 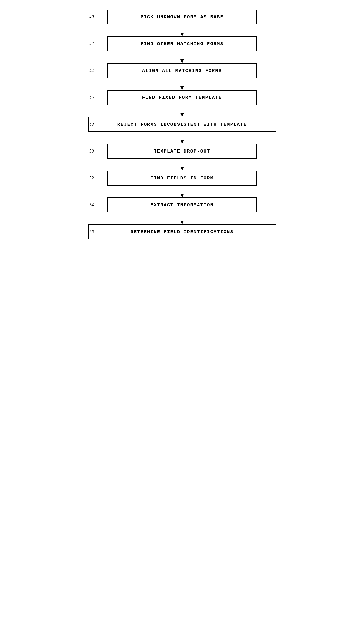 I want to click on step-box-46: FIND FIXED FORM TEMPLATE, so click(x=182, y=98).